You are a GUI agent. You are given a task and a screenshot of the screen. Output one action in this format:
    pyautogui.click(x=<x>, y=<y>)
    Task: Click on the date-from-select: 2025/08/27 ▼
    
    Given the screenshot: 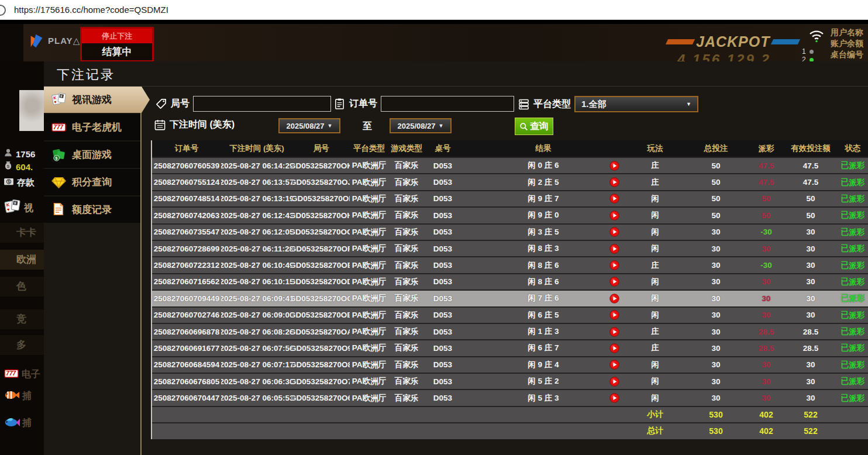 What is the action you would take?
    pyautogui.click(x=309, y=126)
    